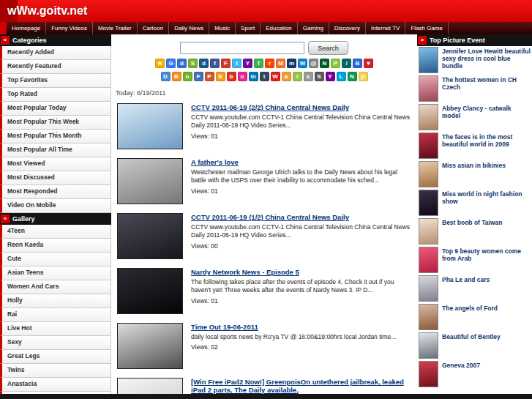 The width and height of the screenshot is (532, 399). I want to click on picture-title-link: Geneva 2007, so click(461, 375).